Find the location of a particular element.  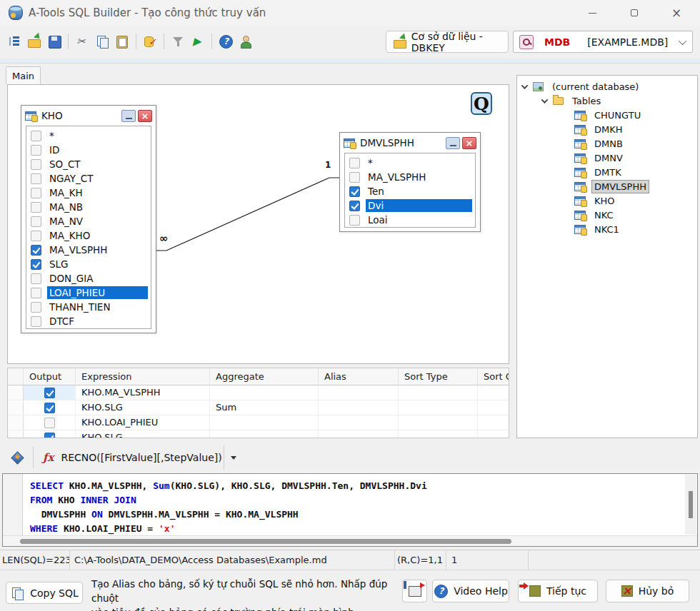

field-checkbox-dongia is located at coordinates (36, 278).